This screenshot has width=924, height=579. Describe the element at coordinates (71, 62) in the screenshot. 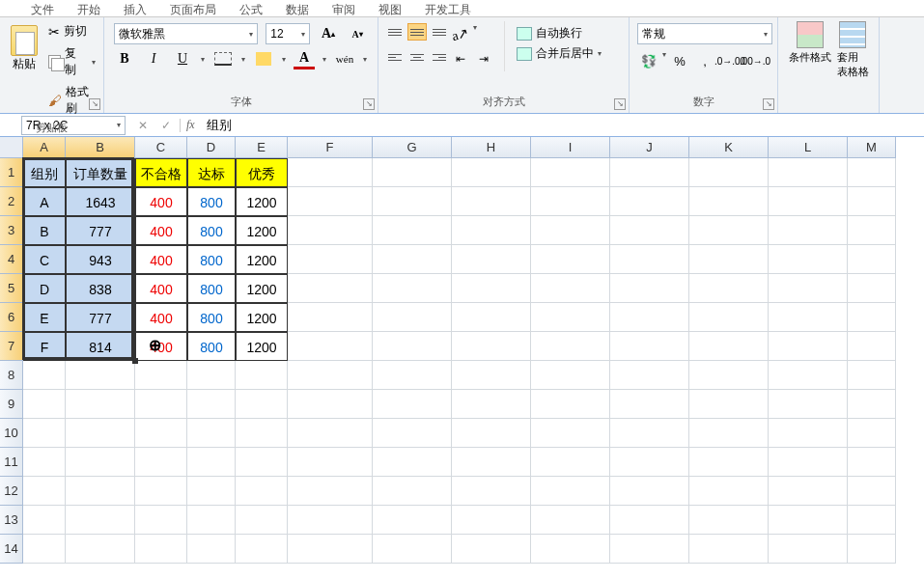

I see `copy-button: 复制▾` at that location.